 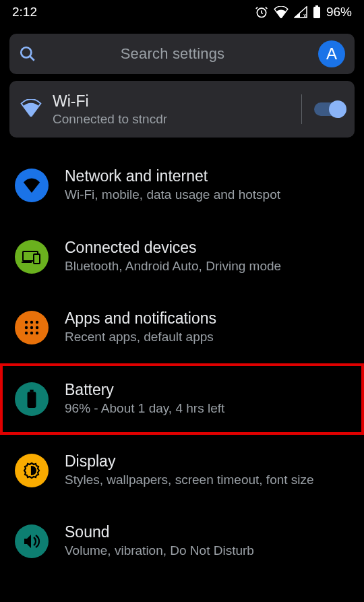 I want to click on signal-icon: x, so click(x=301, y=12).